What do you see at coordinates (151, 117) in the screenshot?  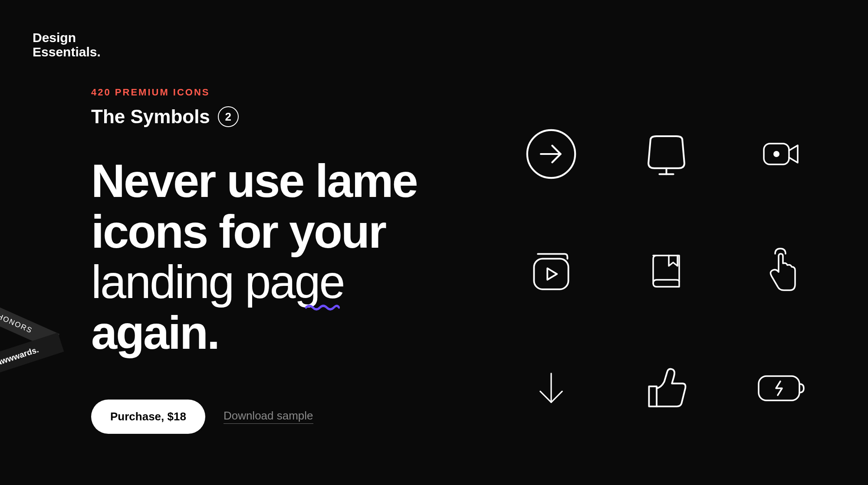 I see `product-subtitle: The Symbols` at bounding box center [151, 117].